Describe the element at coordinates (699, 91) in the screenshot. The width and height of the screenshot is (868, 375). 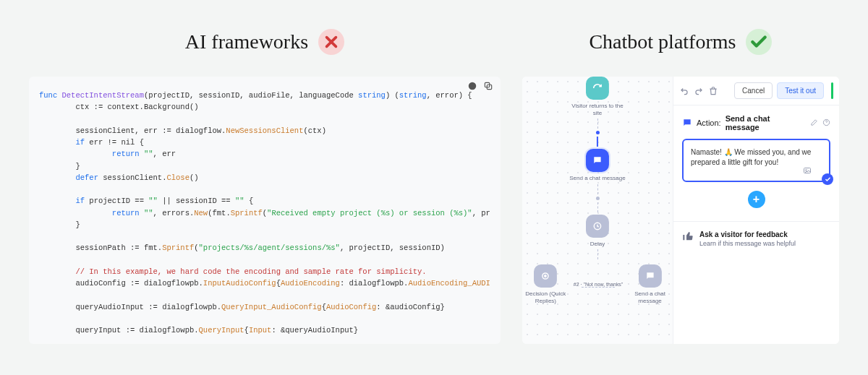
I see `redo-icon` at that location.